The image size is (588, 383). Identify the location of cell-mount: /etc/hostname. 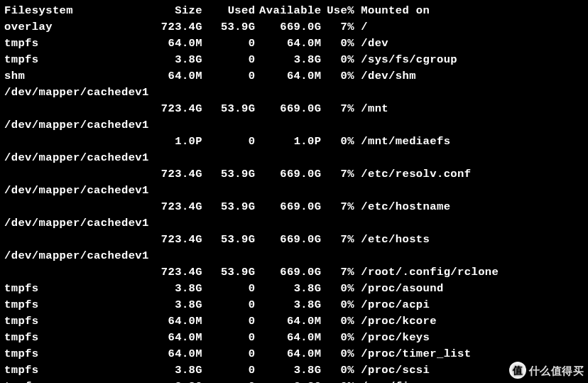
(402, 207).